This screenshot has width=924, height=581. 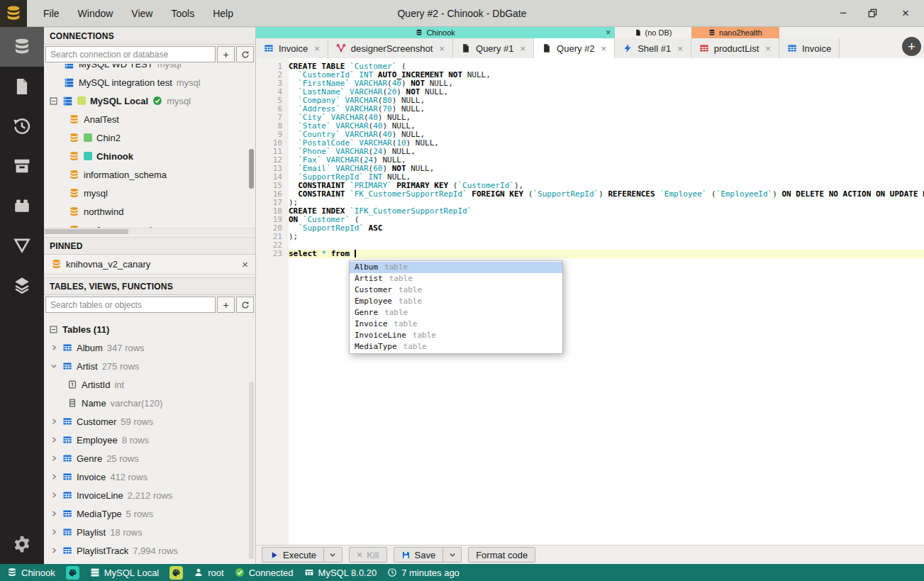 What do you see at coordinates (912, 47) in the screenshot?
I see `new-tab-button: +` at bounding box center [912, 47].